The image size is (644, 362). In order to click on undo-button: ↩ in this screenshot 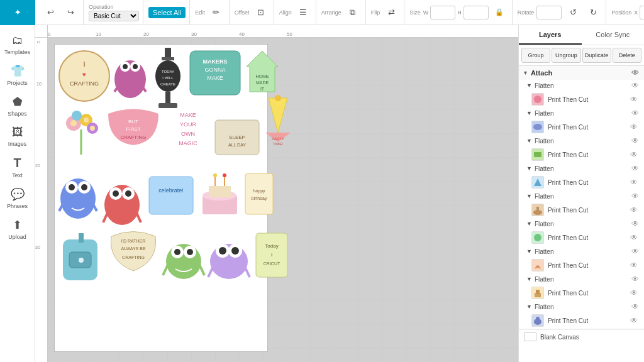, I will do `click(50, 13)`.